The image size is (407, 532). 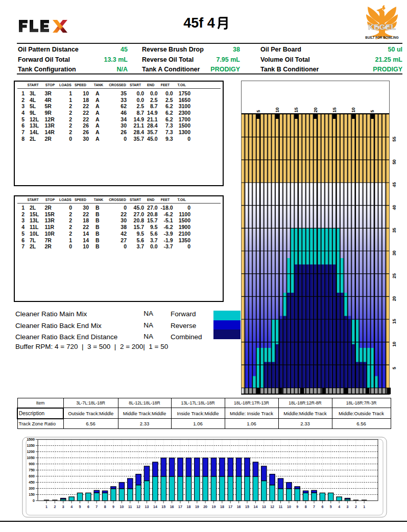 I want to click on svg-text: 55, so click(x=394, y=139).